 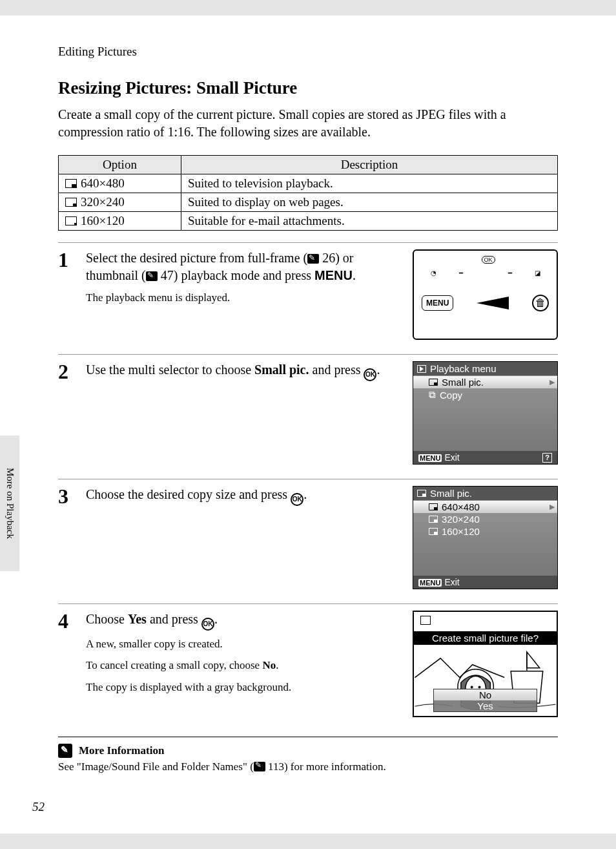 I want to click on th-option: Option, so click(x=120, y=165).